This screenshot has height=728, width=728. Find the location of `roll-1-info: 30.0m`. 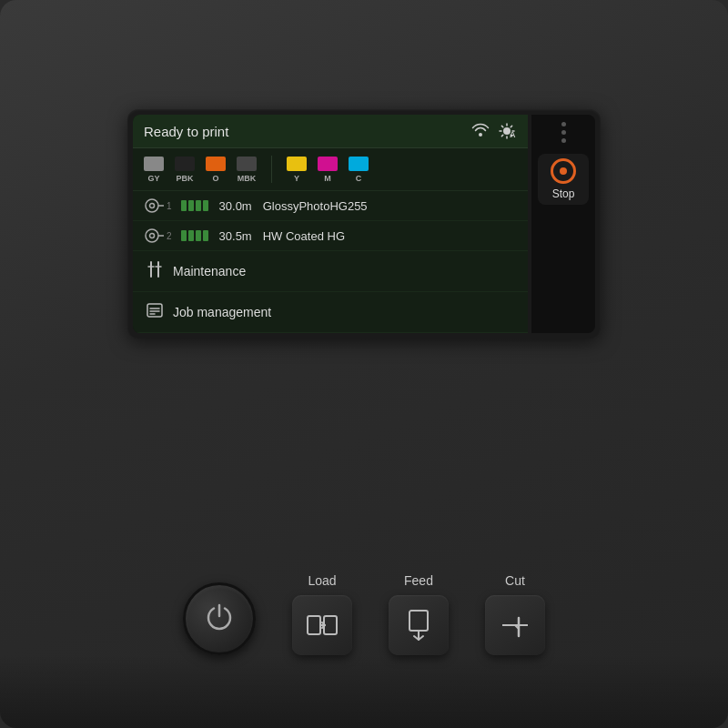

roll-1-info: 30.0m is located at coordinates (236, 206).